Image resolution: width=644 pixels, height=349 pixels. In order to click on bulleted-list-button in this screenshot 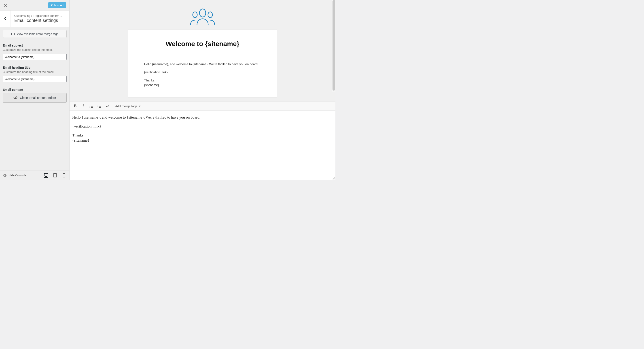, I will do `click(91, 106)`.